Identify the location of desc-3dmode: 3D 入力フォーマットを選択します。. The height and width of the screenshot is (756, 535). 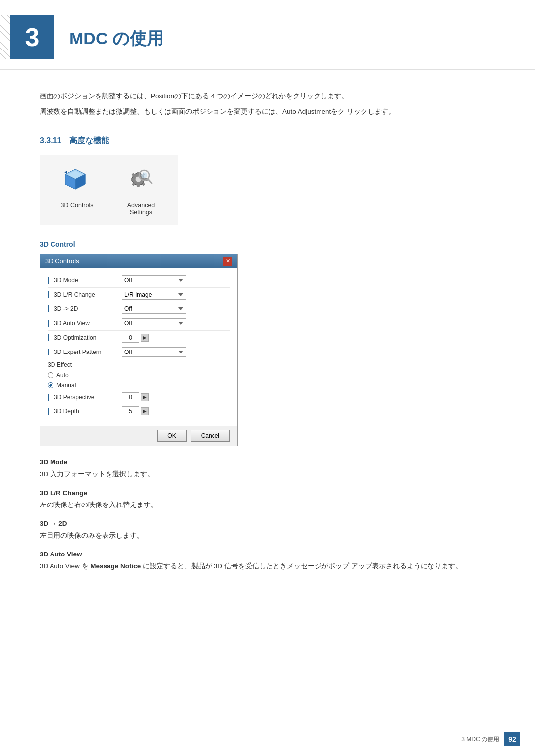
(268, 474).